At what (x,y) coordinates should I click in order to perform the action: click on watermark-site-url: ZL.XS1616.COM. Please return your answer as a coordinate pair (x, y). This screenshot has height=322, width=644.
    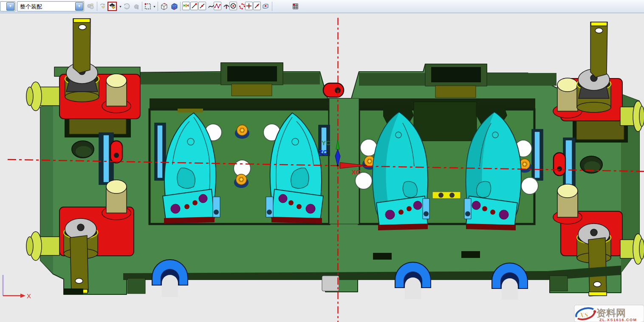
    Looking at the image, I should click on (619, 320).